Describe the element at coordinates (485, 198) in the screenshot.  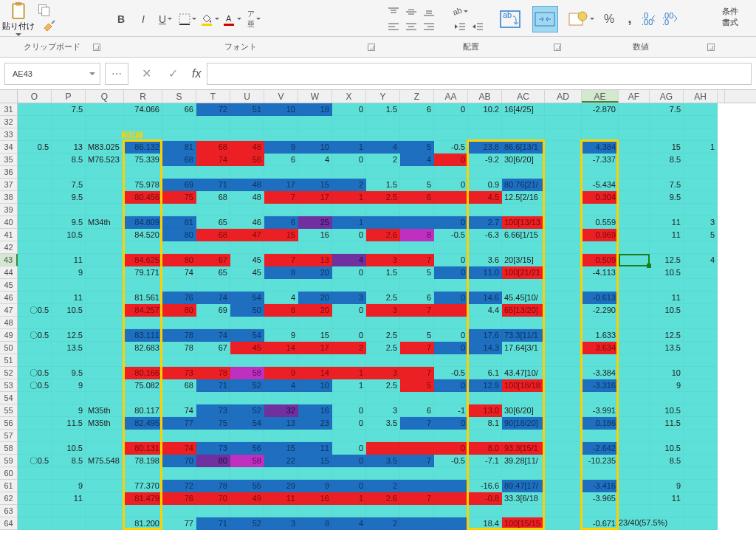
I see `cell: 4.5` at that location.